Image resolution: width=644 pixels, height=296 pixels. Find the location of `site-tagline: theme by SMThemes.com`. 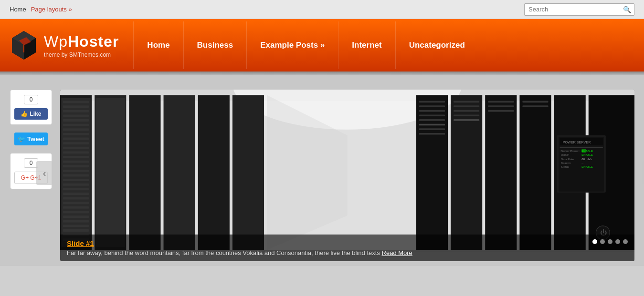

site-tagline: theme by SMThemes.com is located at coordinates (81, 55).